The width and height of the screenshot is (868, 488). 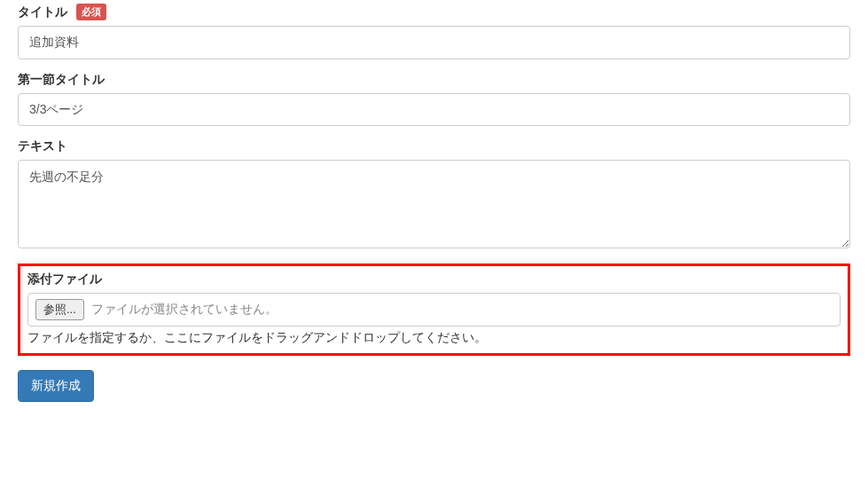 What do you see at coordinates (434, 310) in the screenshot?
I see `file-input-wrapper: 参照... ファイルが選択されていません。` at bounding box center [434, 310].